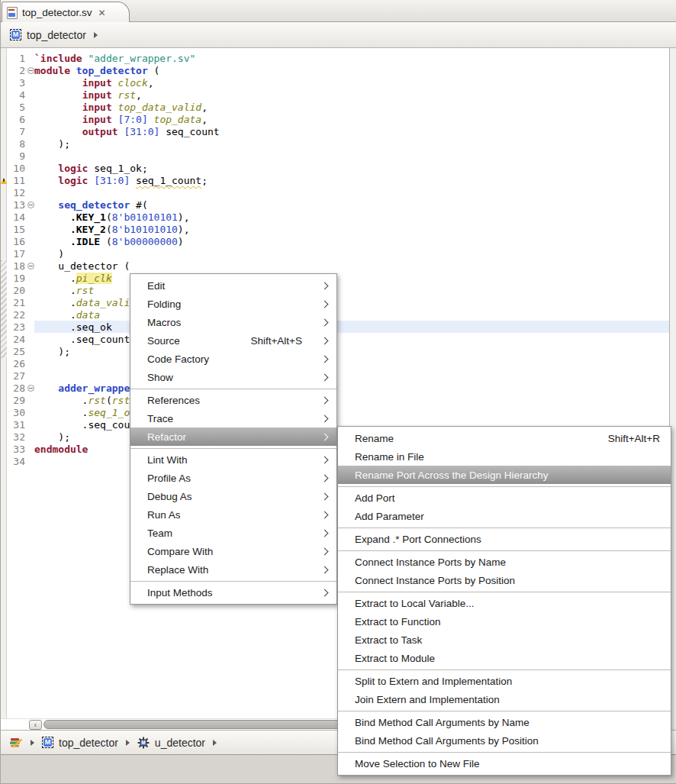  Describe the element at coordinates (17, 742) in the screenshot. I see `breadcrumb-item-library` at that location.